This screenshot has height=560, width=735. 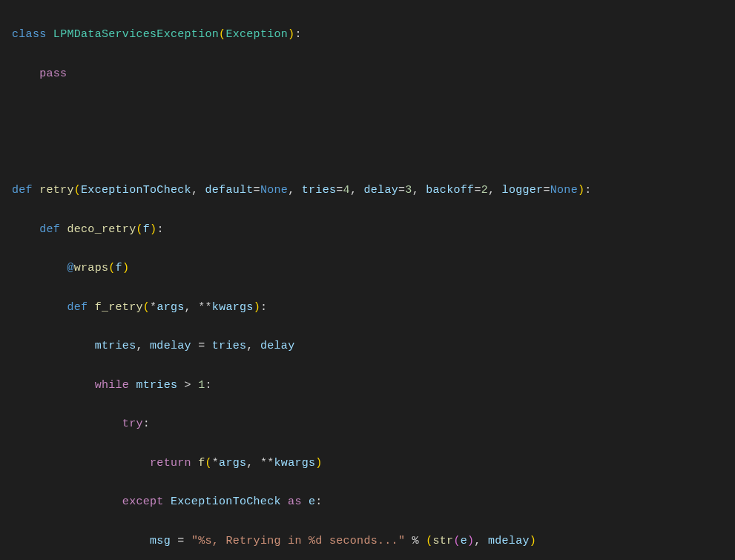 I want to click on variable: kwargs, so click(x=295, y=463).